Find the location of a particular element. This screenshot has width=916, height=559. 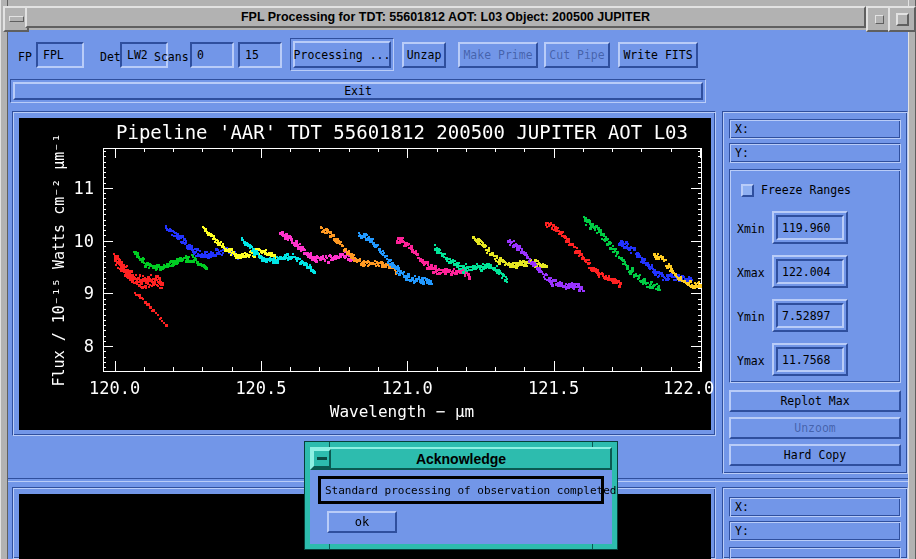

ymin-field: 7.52897 is located at coordinates (810, 316).